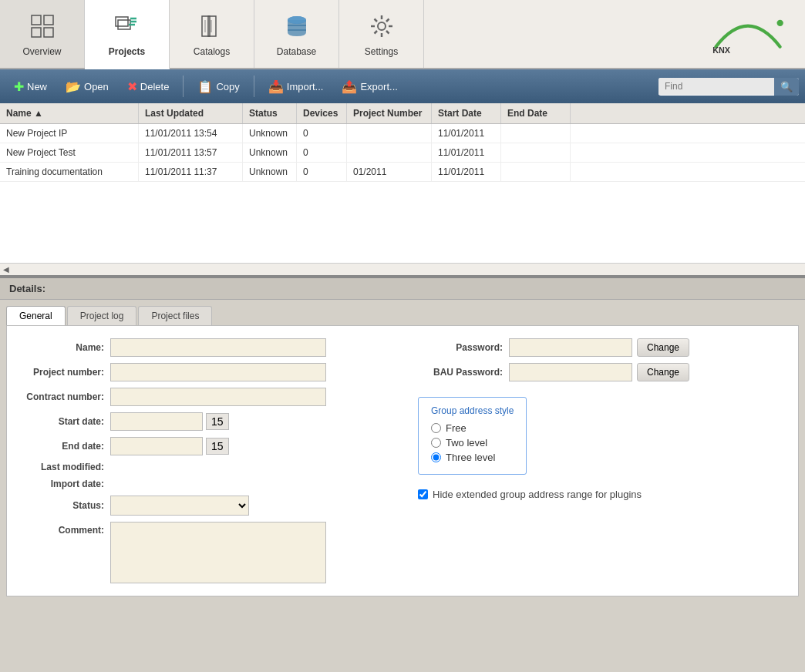 This screenshot has width=805, height=672. Describe the element at coordinates (218, 397) in the screenshot. I see `contract-number-input` at that location.